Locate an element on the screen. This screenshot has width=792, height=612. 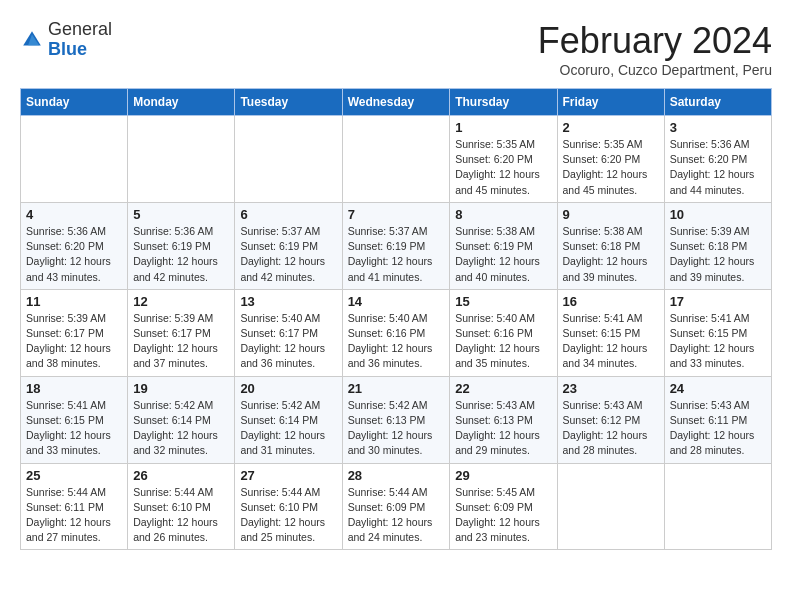
day-info: Sunrise: 5:39 AM Sunset: 6:18 PM Dayligh… is located at coordinates (718, 254).